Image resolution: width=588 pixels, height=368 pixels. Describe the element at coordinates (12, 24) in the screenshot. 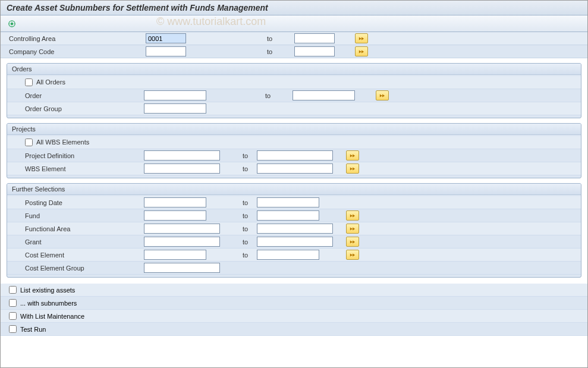

I see `execute-icon` at that location.